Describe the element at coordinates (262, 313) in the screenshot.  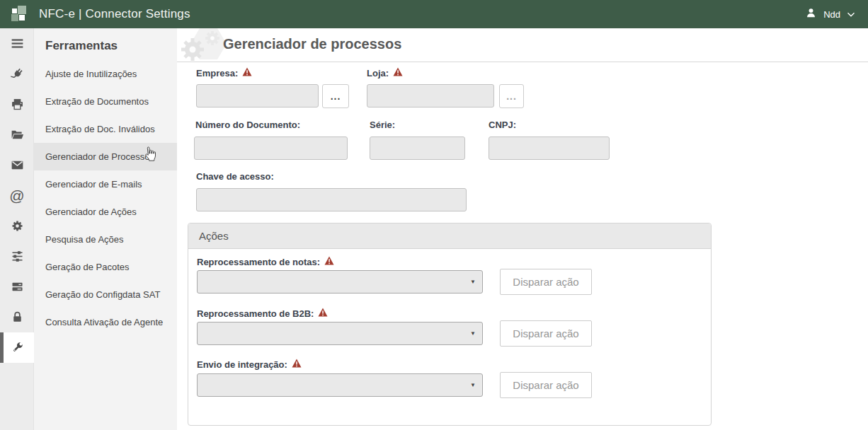
I see `reprocessamento-b2b-label: Reprocessamento de B2B:` at that location.